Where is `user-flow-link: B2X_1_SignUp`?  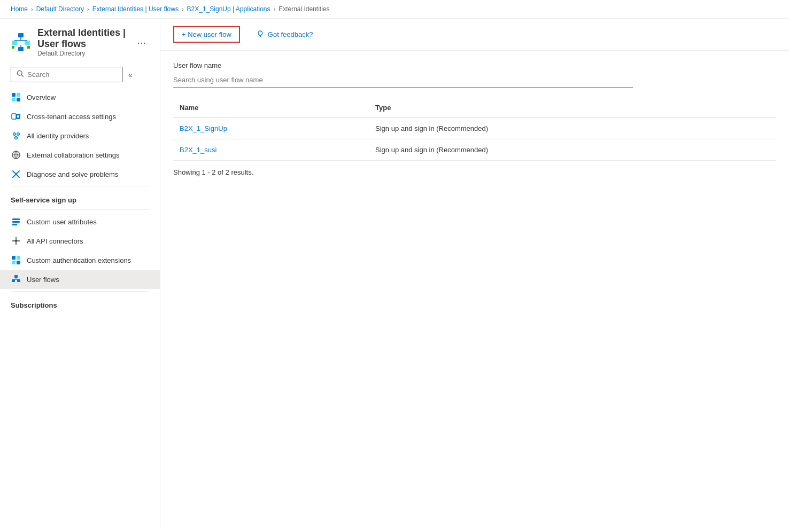
user-flow-link: B2X_1_SignUp is located at coordinates (203, 128).